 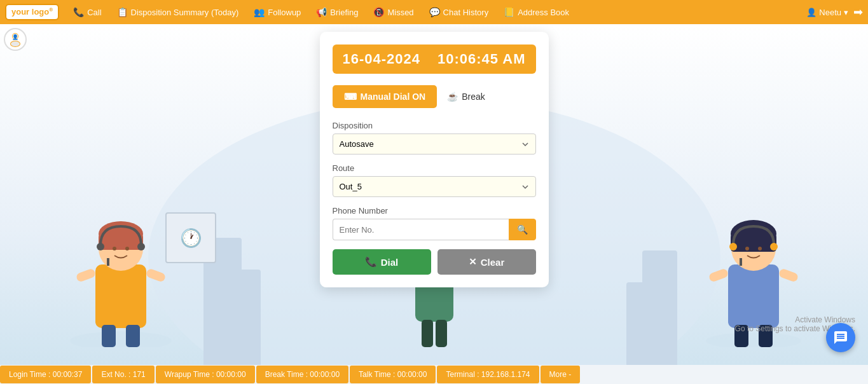 I want to click on address-book-icon: 📒, so click(x=509, y=12).